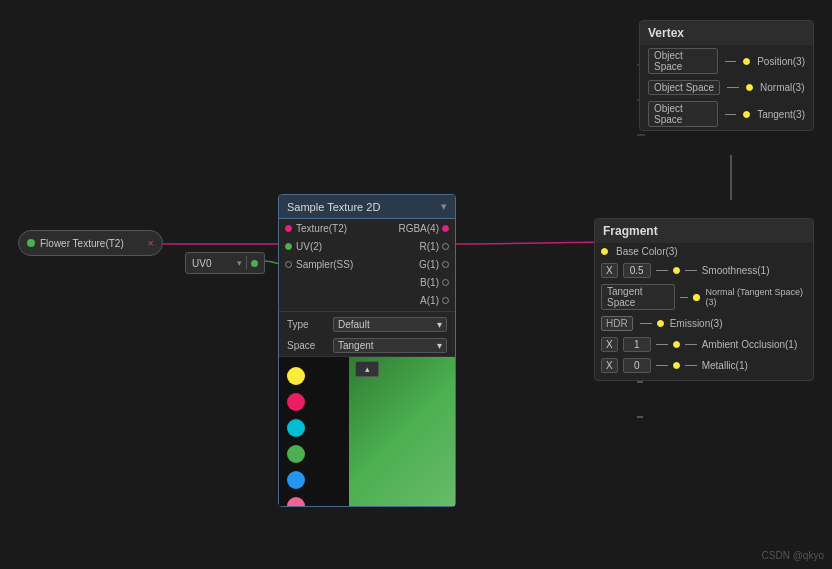 The height and width of the screenshot is (569, 832). I want to click on smoothness-connector-left, so click(662, 270).